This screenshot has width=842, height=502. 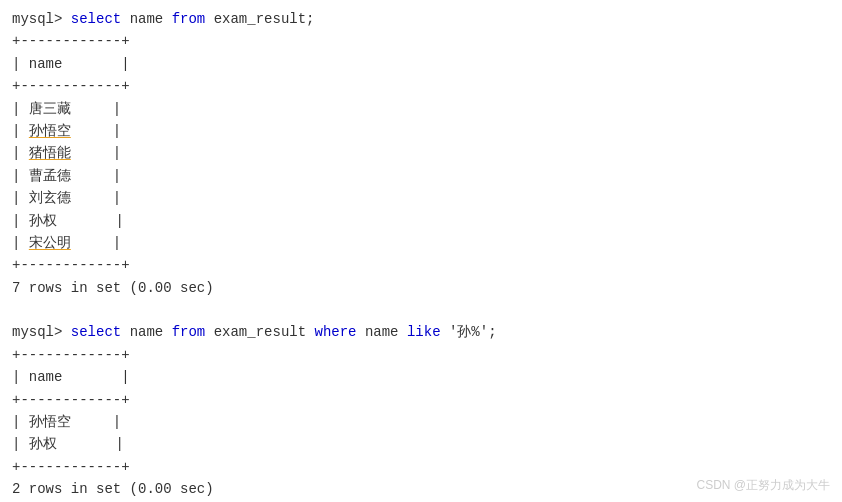 I want to click on like-keyword: like, so click(x=424, y=332).